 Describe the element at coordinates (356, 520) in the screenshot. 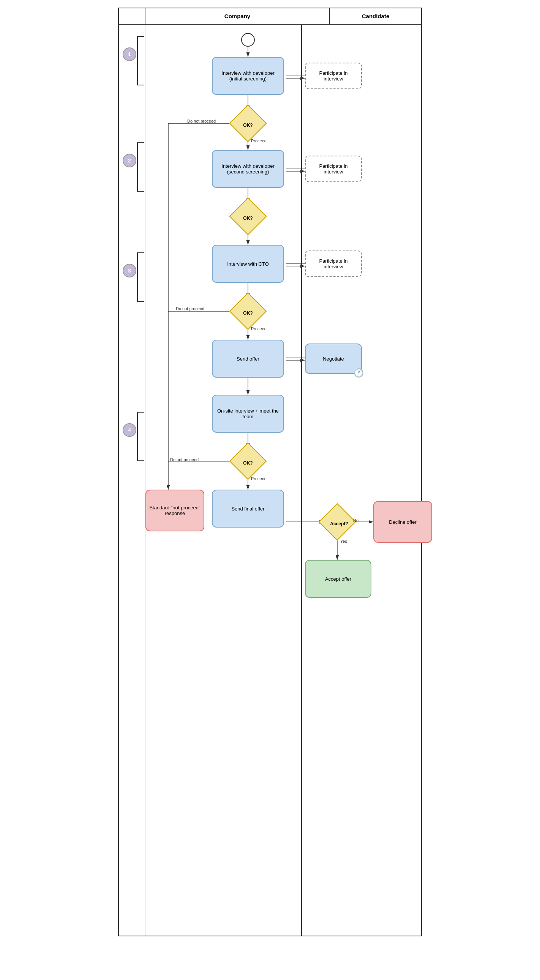

I see `no-label: No` at that location.